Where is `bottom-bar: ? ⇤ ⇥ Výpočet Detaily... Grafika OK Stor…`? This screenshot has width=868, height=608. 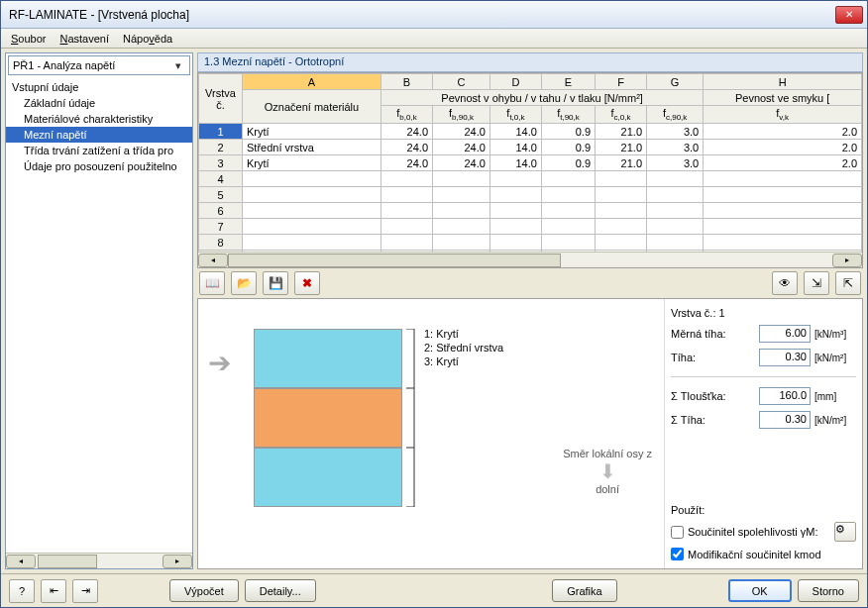
bottom-bar: ? ⇤ ⇥ Výpočet Detaily... Grafika OK Stor… is located at coordinates (434, 590).